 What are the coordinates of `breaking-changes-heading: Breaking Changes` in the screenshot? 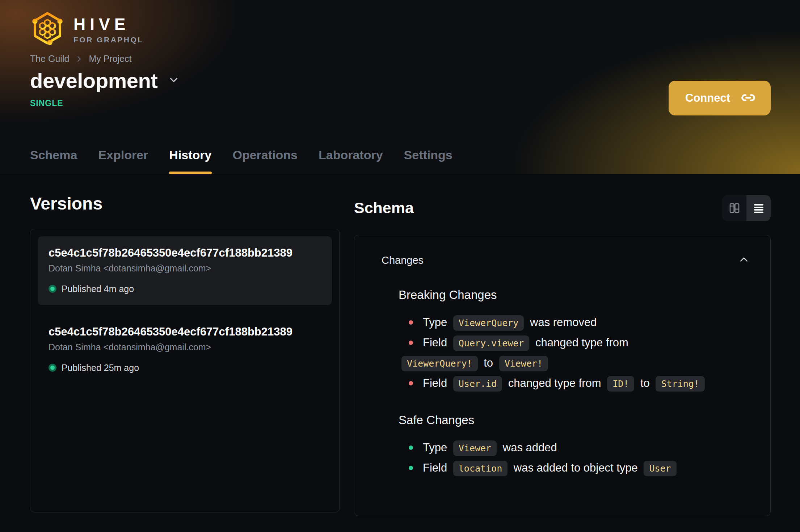 It's located at (574, 295).